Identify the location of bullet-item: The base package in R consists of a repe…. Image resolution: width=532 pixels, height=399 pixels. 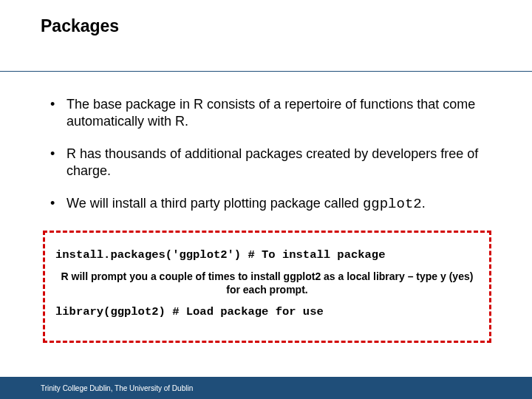
(267, 112).